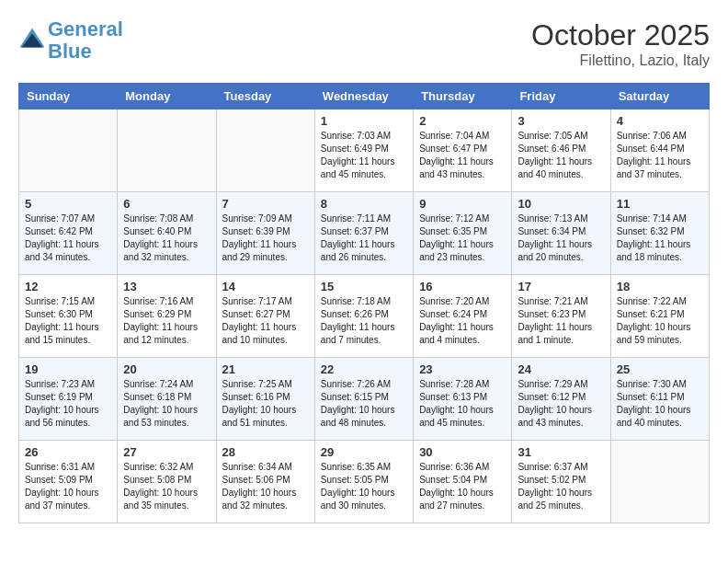 This screenshot has width=728, height=563. What do you see at coordinates (463, 234) in the screenshot?
I see `calendar-cell: 9Sunrise: 7:12 AM Sunset: 6:35 PM Daylig…` at bounding box center [463, 234].